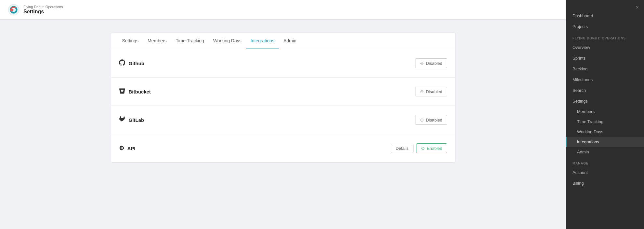 This screenshot has height=229, width=644. I want to click on bitbucket-toggle-button: ⊝ Disabled, so click(431, 92).